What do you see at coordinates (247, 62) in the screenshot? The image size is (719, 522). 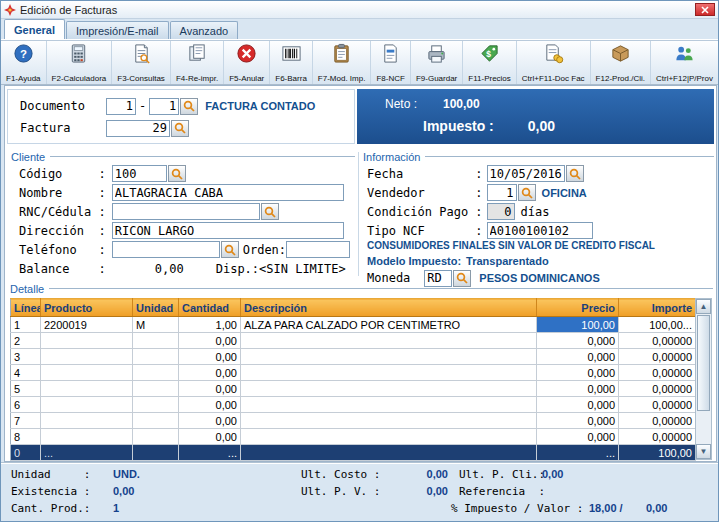 I see `anular-button: F5-Anular` at bounding box center [247, 62].